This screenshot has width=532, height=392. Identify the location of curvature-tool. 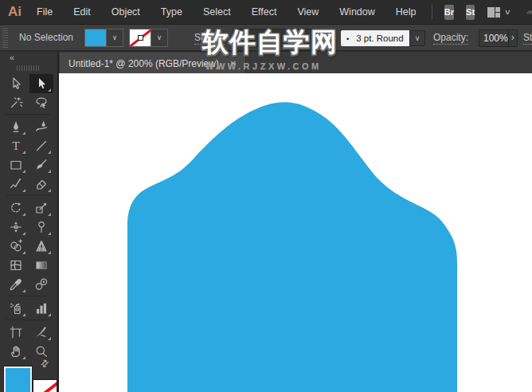
(41, 127).